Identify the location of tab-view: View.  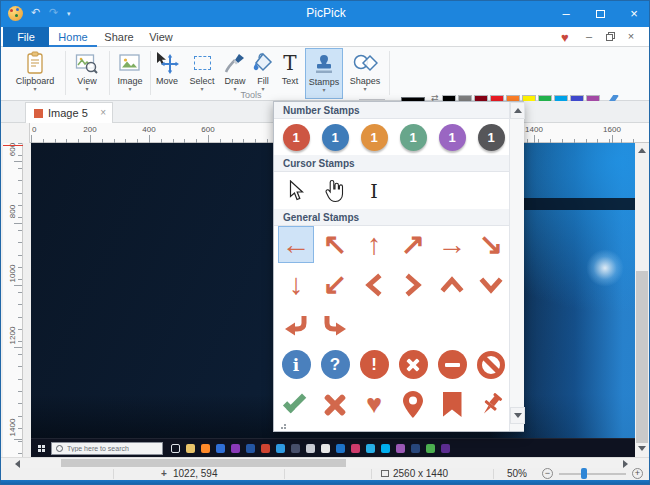
(161, 37).